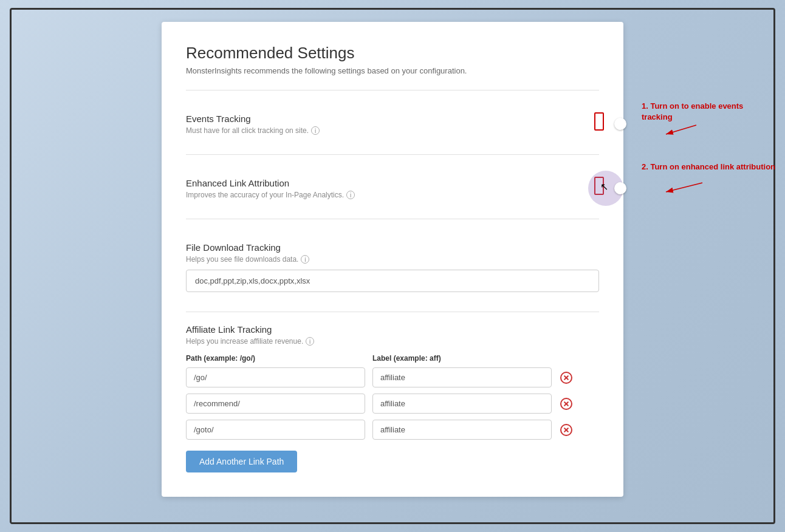 Image resolution: width=785 pixels, height=532 pixels. What do you see at coordinates (566, 378) in the screenshot?
I see `remove-row-1-icon` at bounding box center [566, 378].